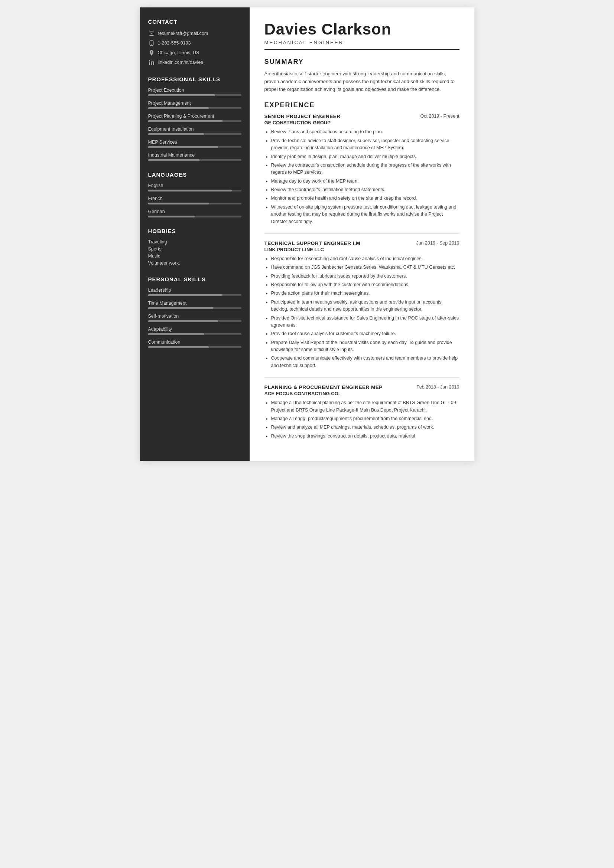  I want to click on language-item: German, so click(195, 213).